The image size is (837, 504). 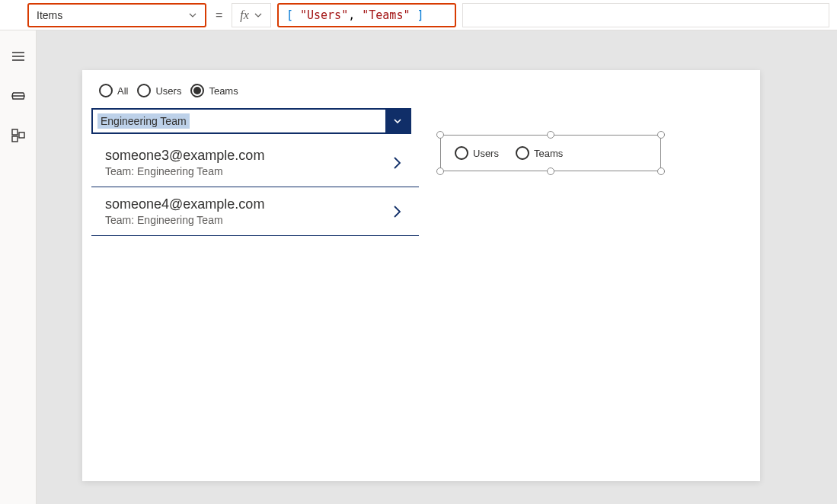 I want to click on radio-label-all: All, so click(x=123, y=91).